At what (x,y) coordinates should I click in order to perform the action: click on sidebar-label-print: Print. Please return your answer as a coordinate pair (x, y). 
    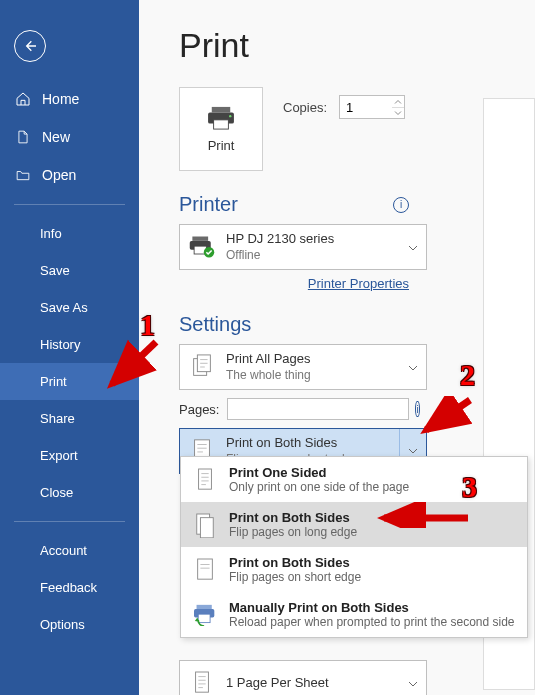
    Looking at the image, I should click on (54, 382).